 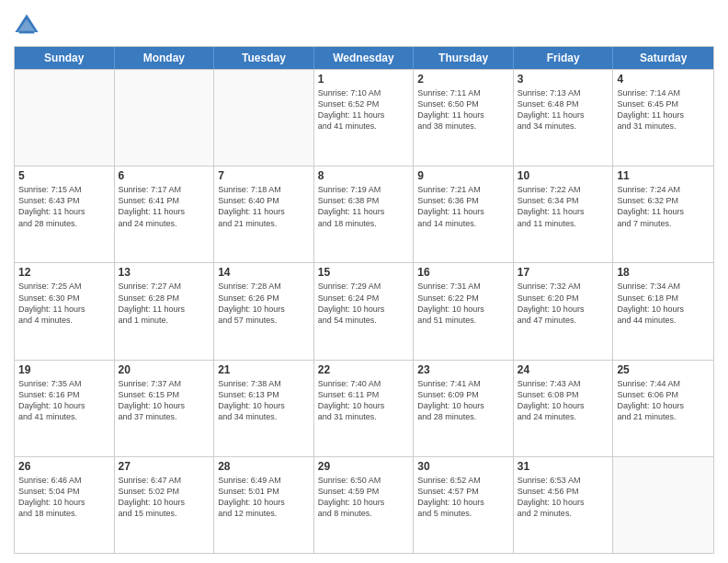 What do you see at coordinates (364, 58) in the screenshot?
I see `calendar-header: SundayMondayTuesdayWednesdayThursdayFrid…` at bounding box center [364, 58].